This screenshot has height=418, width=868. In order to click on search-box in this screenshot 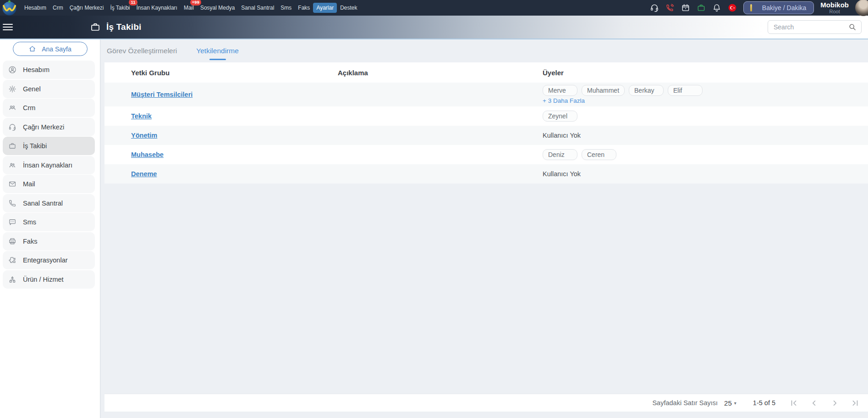, I will do `click(815, 27)`.